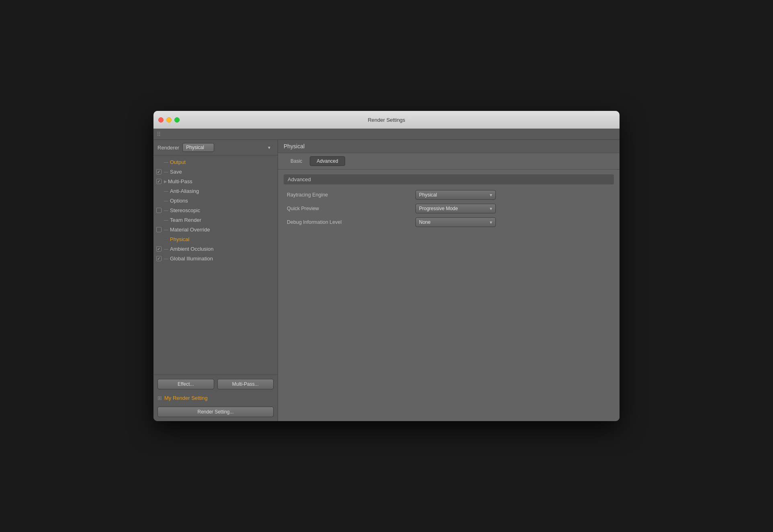 The image size is (773, 532). What do you see at coordinates (215, 229) in the screenshot?
I see `sidebar-item-material-override: — Material Override` at bounding box center [215, 229].